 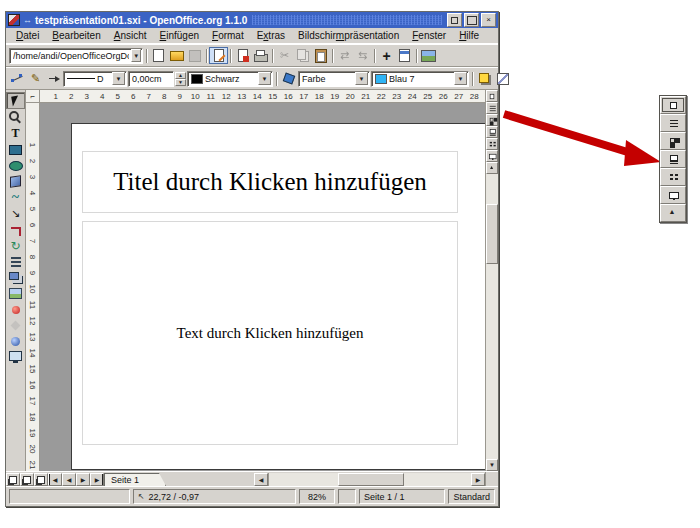 What do you see at coordinates (478, 480) in the screenshot?
I see `scroll-right-button: ▶` at bounding box center [478, 480].